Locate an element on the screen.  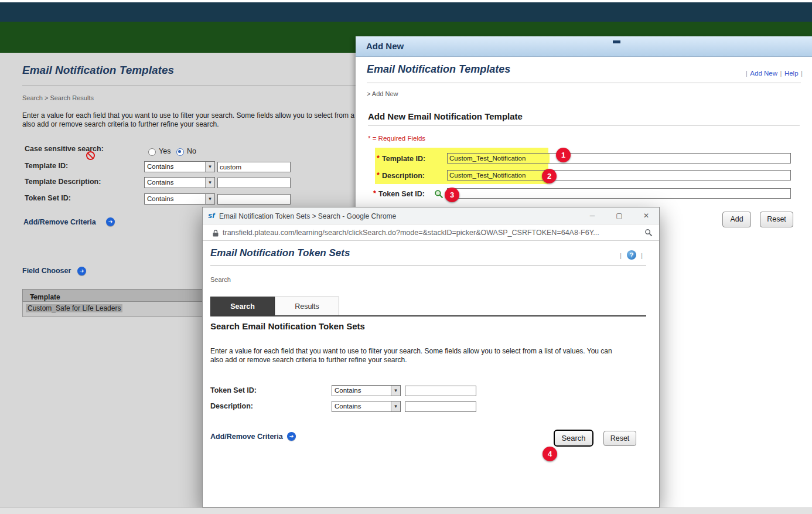
popup-instructions-line1: Enter a value for each field that you wa… is located at coordinates (411, 351).